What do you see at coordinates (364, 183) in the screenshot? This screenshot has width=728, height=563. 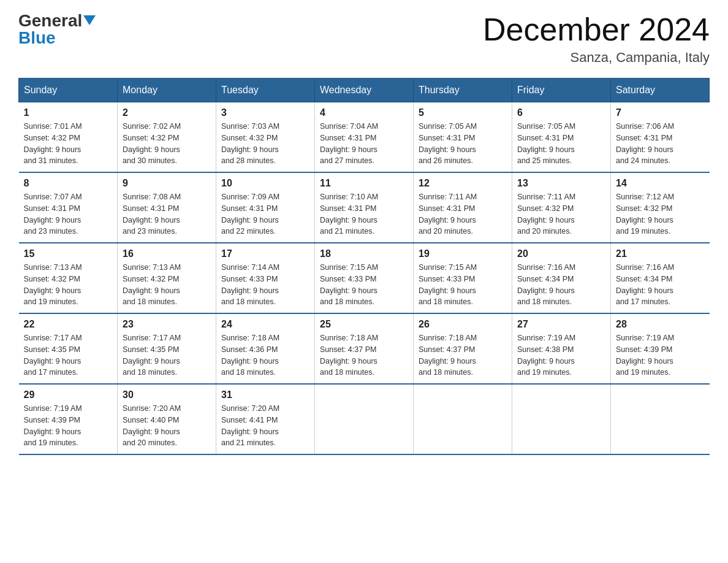 I see `day-number: 11` at bounding box center [364, 183].